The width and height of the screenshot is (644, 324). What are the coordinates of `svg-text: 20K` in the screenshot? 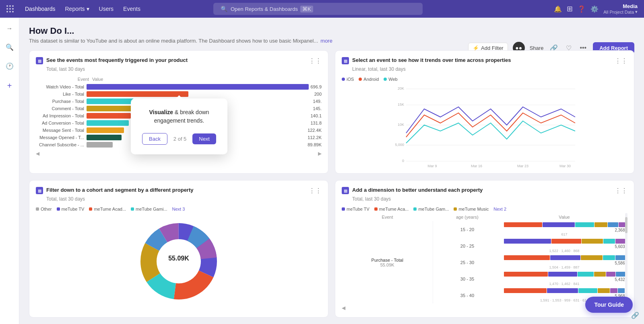 It's located at (401, 88).